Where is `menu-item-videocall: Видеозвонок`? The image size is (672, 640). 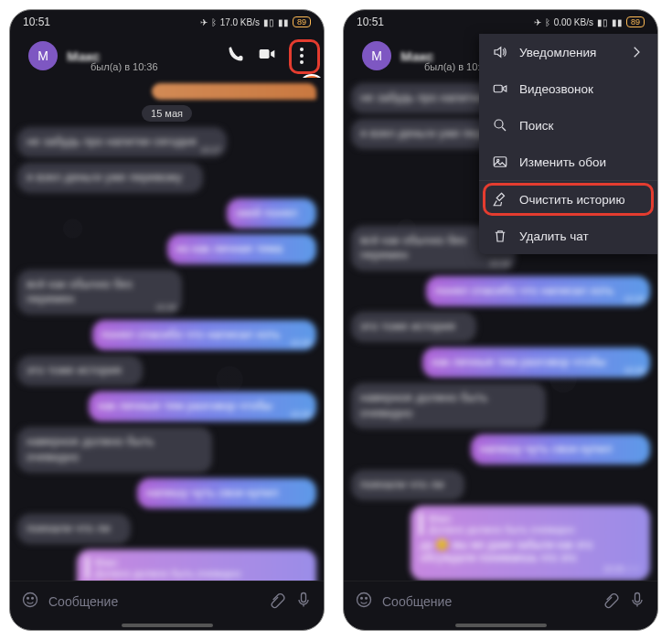 menu-item-videocall: Видеозвонок is located at coordinates (569, 89).